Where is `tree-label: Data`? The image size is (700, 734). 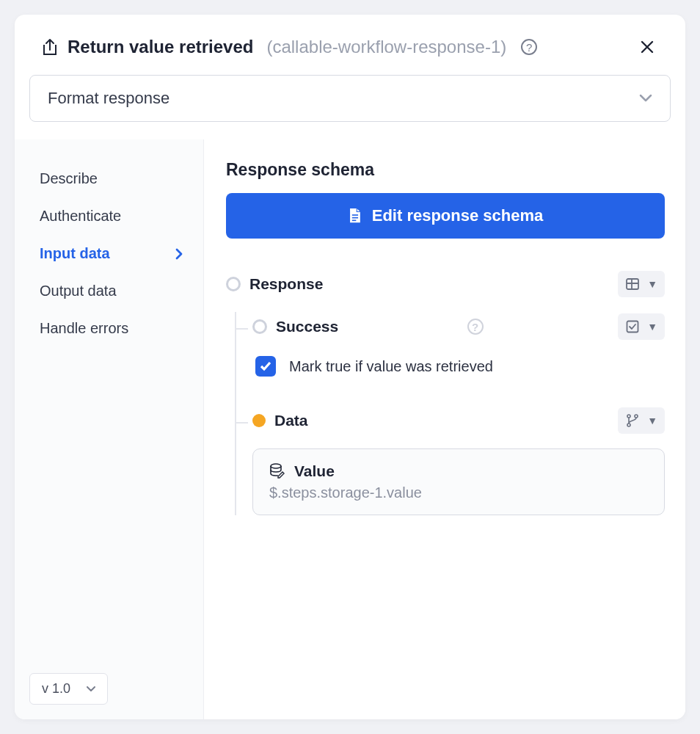
tree-label: Data is located at coordinates (291, 421).